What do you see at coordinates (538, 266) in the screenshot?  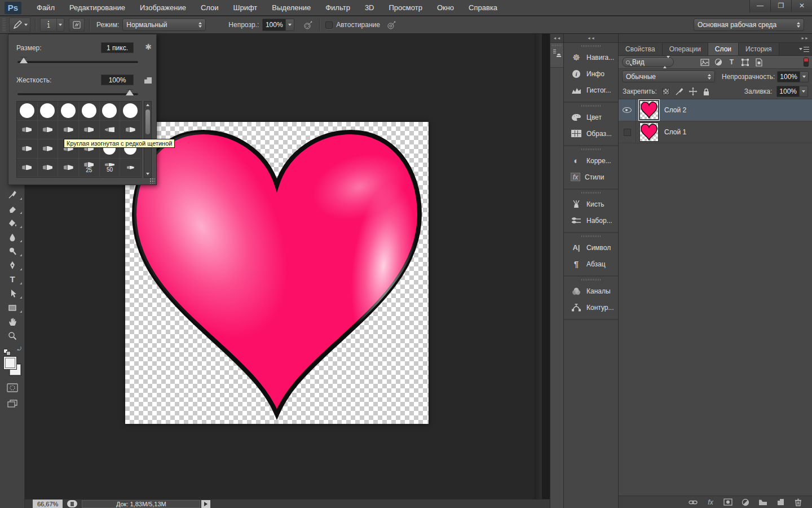 I see `document-scrollbar` at bounding box center [538, 266].